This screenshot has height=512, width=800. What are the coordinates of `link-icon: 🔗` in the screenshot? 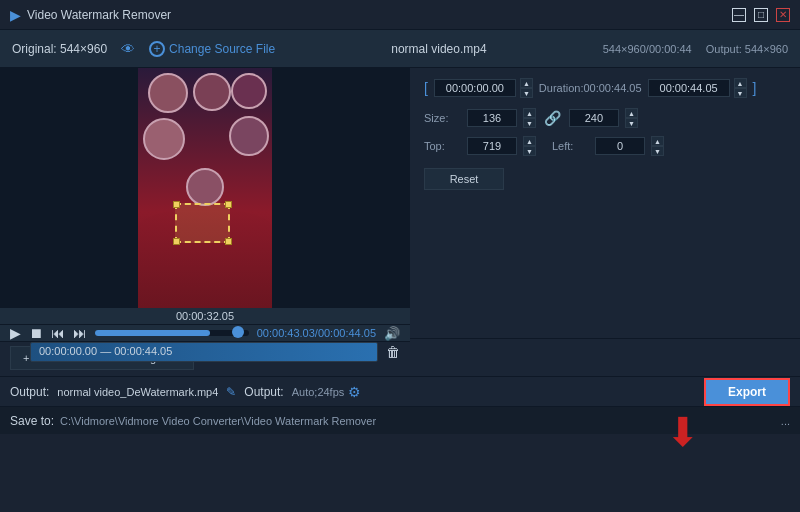 It's located at (552, 118).